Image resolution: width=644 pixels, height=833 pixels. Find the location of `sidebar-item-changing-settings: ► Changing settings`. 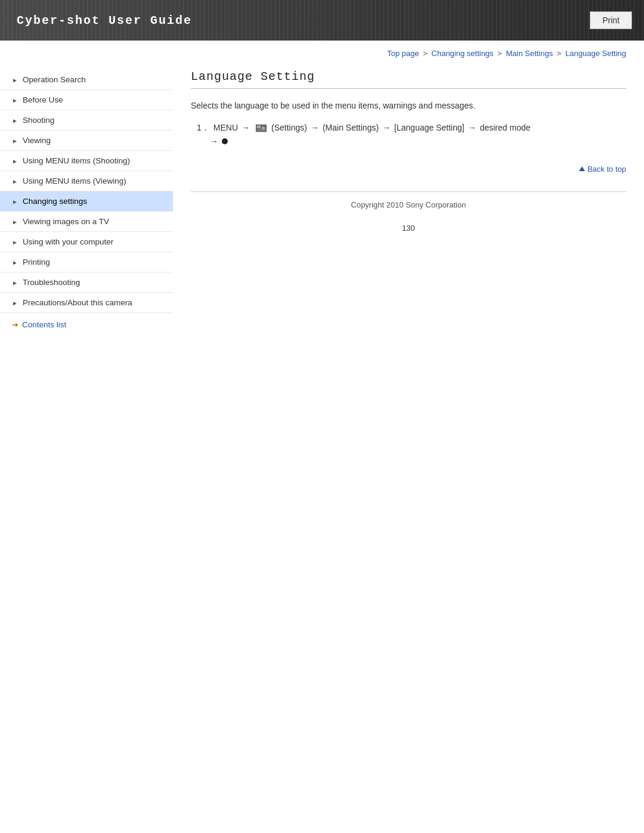

sidebar-item-changing-settings: ► Changing settings is located at coordinates (86, 202).